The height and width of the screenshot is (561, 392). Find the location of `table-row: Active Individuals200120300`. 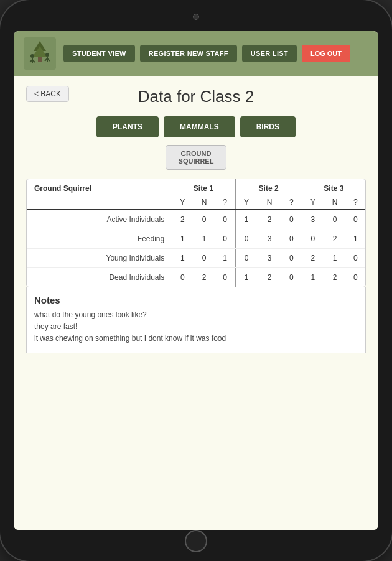

table-row: Active Individuals200120300 is located at coordinates (196, 220).